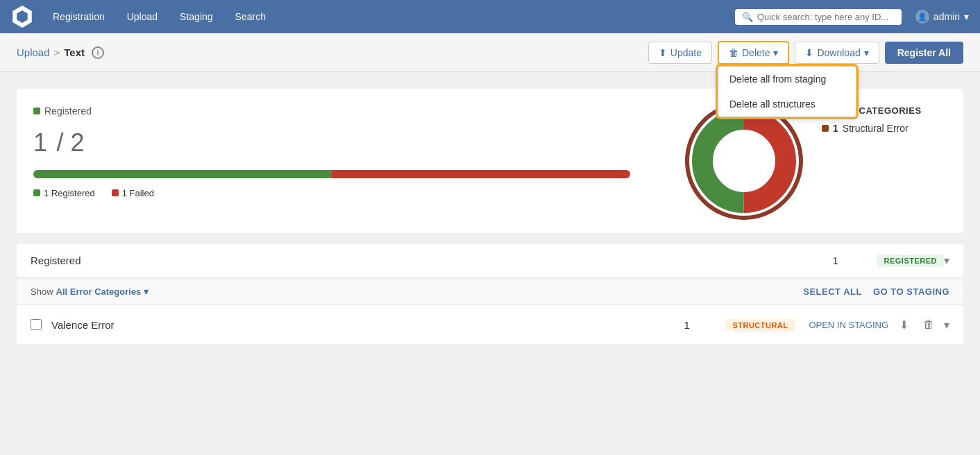 The width and height of the screenshot is (980, 455). I want to click on filter-show-label: Show, so click(42, 291).